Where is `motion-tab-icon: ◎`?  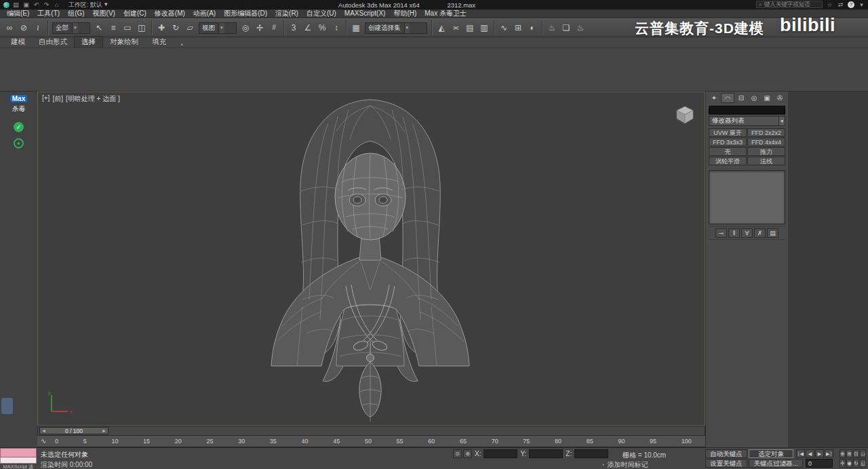 motion-tab-icon: ◎ is located at coordinates (754, 98).